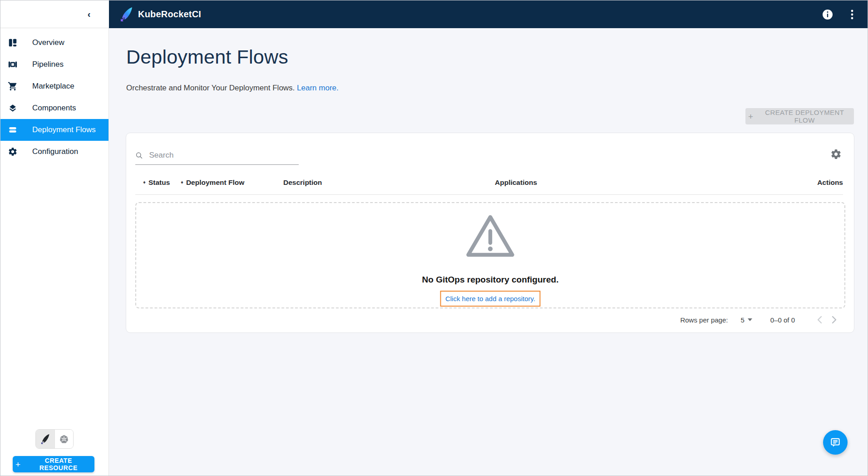 The width and height of the screenshot is (868, 476). What do you see at coordinates (54, 108) in the screenshot?
I see `sidebar-item-components: Components` at bounding box center [54, 108].